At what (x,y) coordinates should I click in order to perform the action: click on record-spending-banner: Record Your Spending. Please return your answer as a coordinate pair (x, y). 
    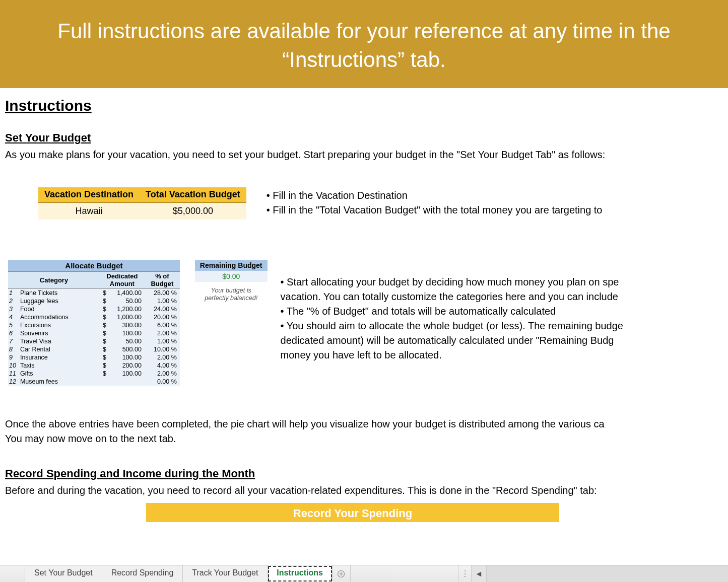
    Looking at the image, I should click on (353, 513).